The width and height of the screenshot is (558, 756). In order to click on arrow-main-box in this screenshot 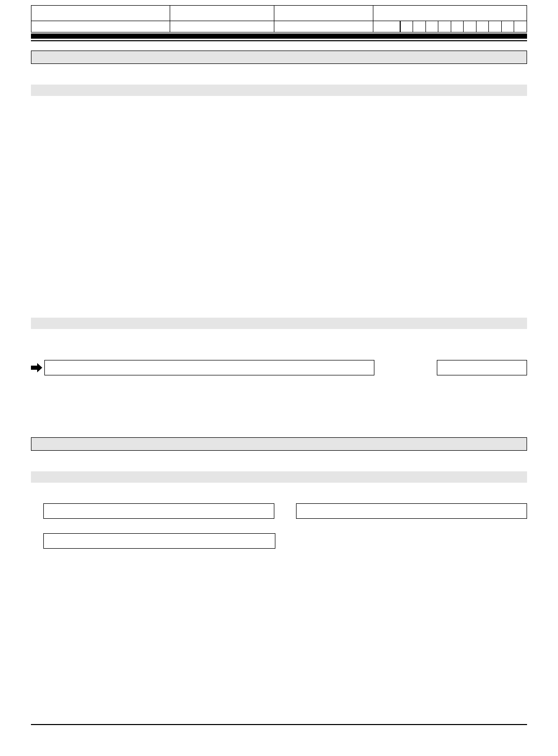, I will do `click(209, 368)`.